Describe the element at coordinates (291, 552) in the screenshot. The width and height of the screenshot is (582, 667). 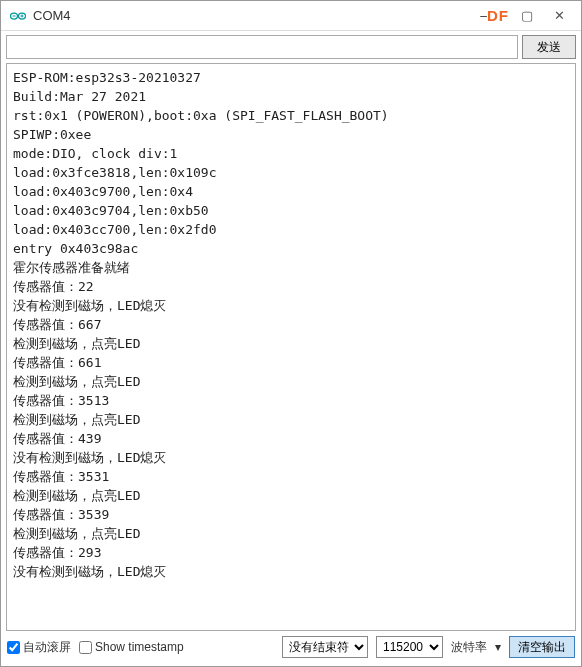
I see `output-line: 传感器值：293` at that location.